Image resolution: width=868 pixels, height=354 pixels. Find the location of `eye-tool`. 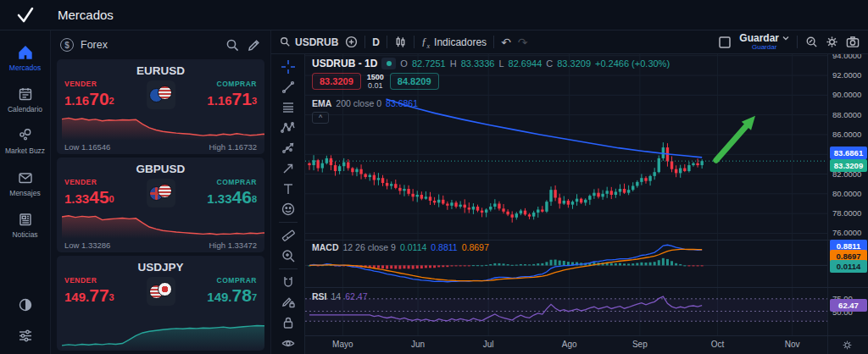

eye-tool is located at coordinates (288, 343).